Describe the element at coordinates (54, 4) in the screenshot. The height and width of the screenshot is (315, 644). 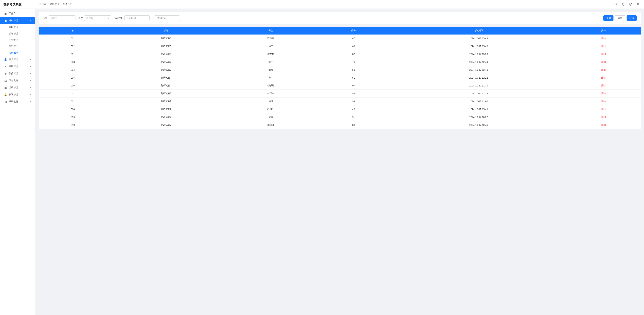
I see `breadcrumb-item-exam-manage: 考试管理` at that location.